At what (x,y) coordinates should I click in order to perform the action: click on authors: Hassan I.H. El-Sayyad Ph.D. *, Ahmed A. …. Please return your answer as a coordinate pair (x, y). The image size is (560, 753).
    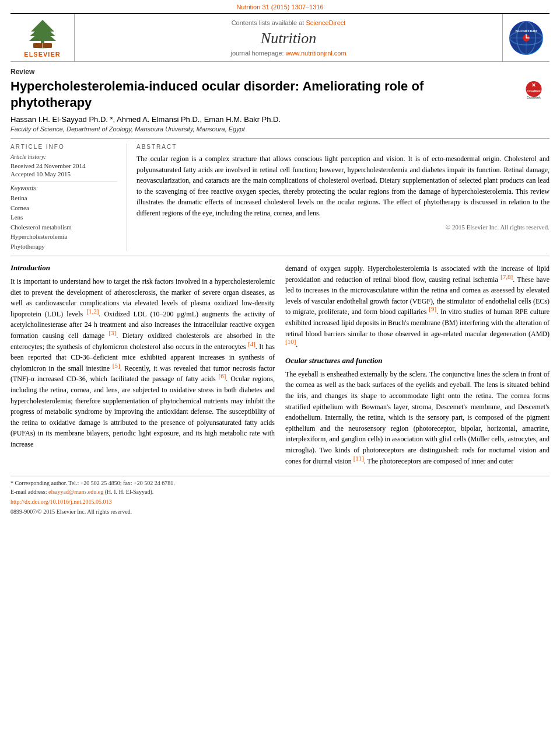
    Looking at the image, I should click on (280, 119).